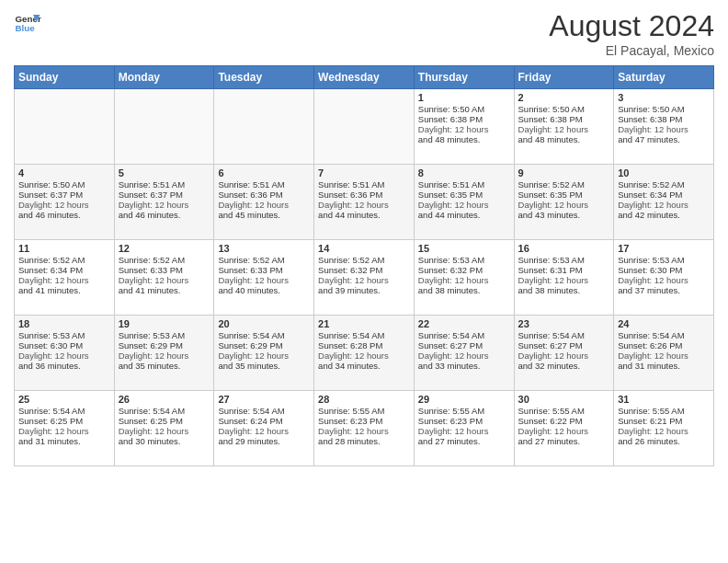  I want to click on day-number: 18, so click(64, 324).